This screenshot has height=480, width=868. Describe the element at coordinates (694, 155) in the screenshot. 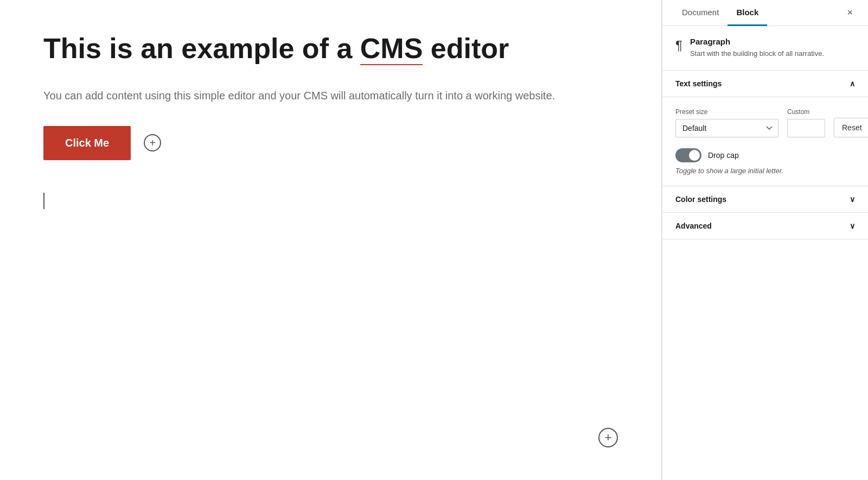

I see `toggle-knob` at that location.